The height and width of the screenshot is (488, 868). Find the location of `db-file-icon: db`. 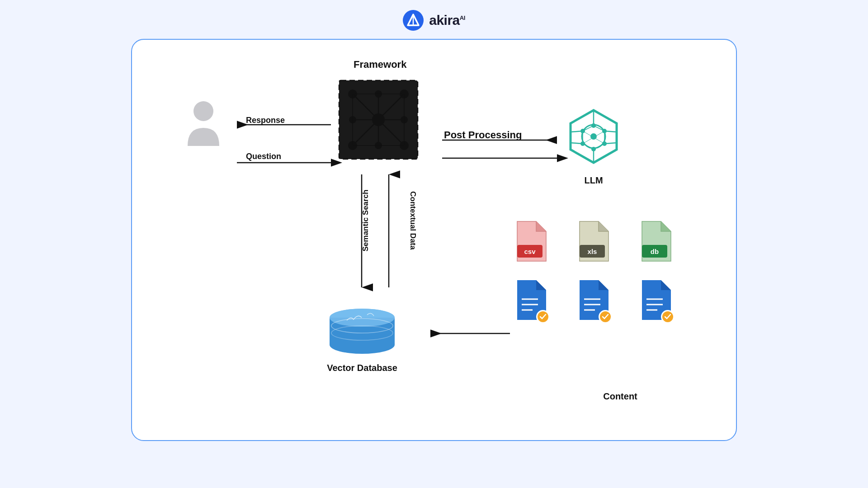

db-file-icon: db is located at coordinates (655, 241).